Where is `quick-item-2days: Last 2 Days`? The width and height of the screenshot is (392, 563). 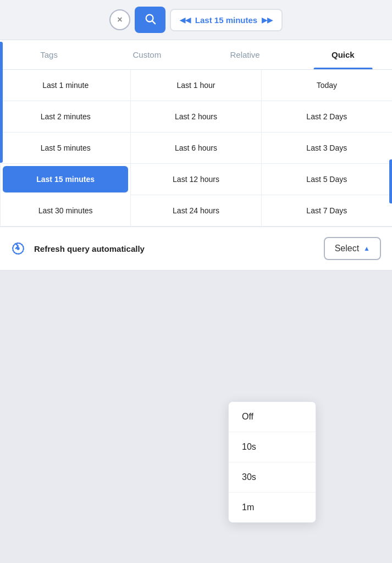 quick-item-2days: Last 2 Days is located at coordinates (327, 117).